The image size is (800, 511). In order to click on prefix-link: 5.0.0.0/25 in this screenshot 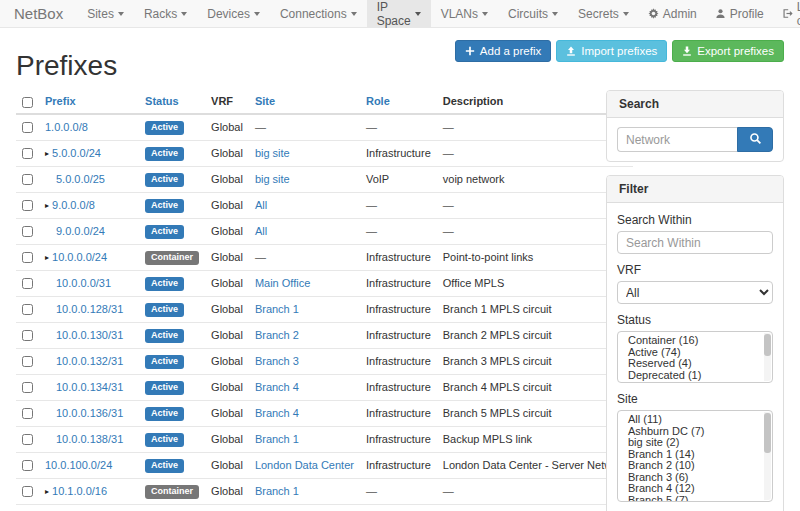, I will do `click(80, 179)`.